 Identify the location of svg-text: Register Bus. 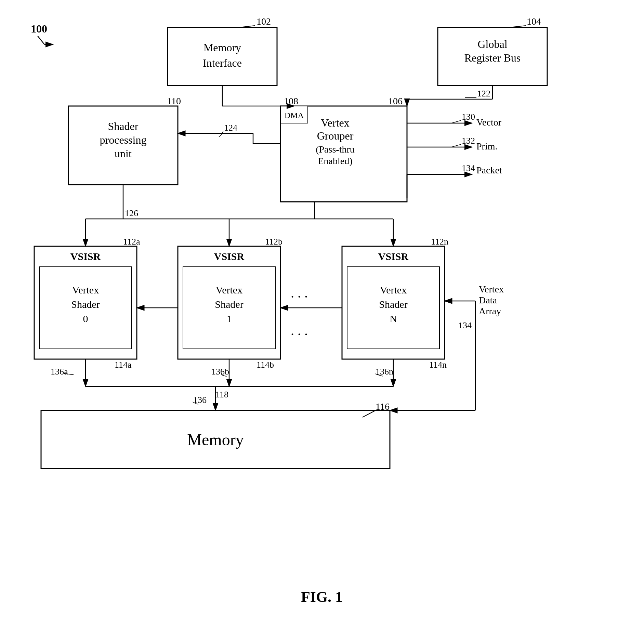
(492, 58).